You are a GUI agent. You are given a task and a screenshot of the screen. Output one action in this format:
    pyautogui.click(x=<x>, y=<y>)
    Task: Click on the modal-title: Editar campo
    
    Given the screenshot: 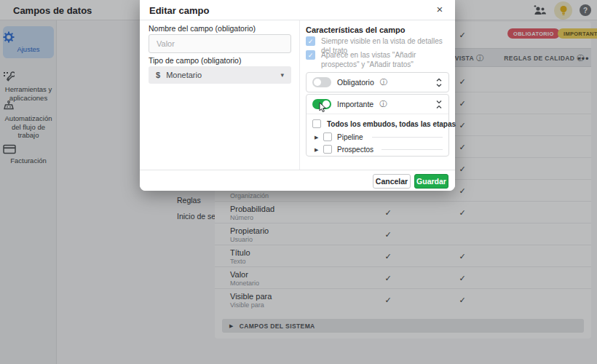 What is the action you would take?
    pyautogui.click(x=179, y=10)
    